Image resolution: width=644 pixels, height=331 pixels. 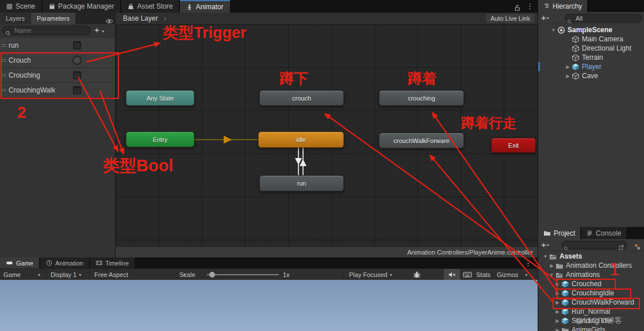 I want to click on hierarchy-search-input, so click(x=604, y=18).